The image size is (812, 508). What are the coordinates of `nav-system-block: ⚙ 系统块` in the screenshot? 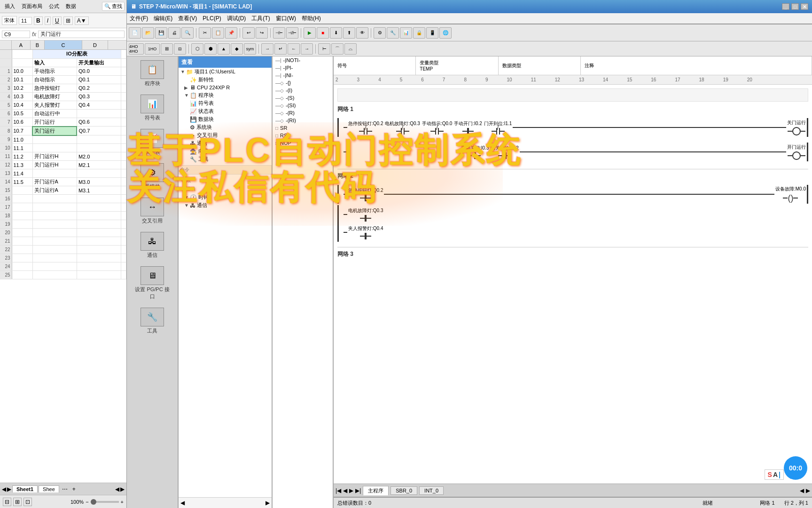 It's located at (152, 177).